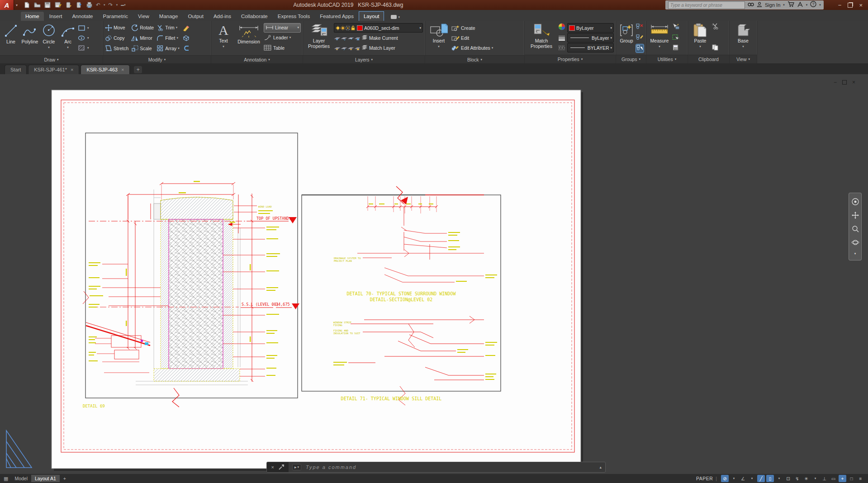 The width and height of the screenshot is (868, 483). I want to click on status-isolate-icon: □, so click(851, 478).